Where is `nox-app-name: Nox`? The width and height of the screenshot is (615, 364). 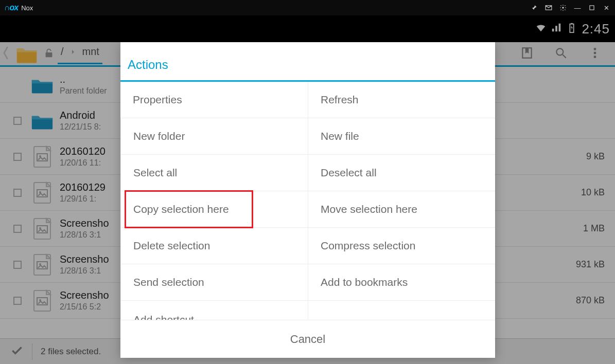 nox-app-name: Nox is located at coordinates (27, 8).